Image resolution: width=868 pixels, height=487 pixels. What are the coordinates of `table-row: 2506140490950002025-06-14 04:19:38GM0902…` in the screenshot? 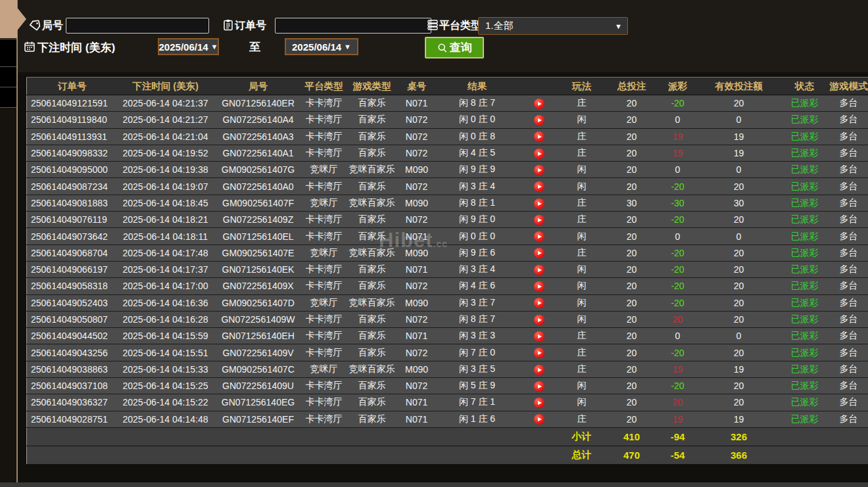 It's located at (447, 170).